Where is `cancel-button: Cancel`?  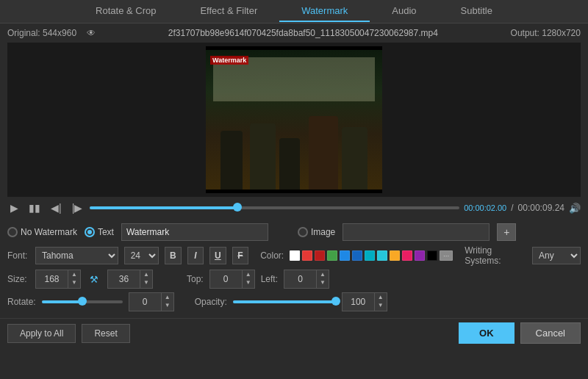 cancel-button: Cancel is located at coordinates (551, 333).